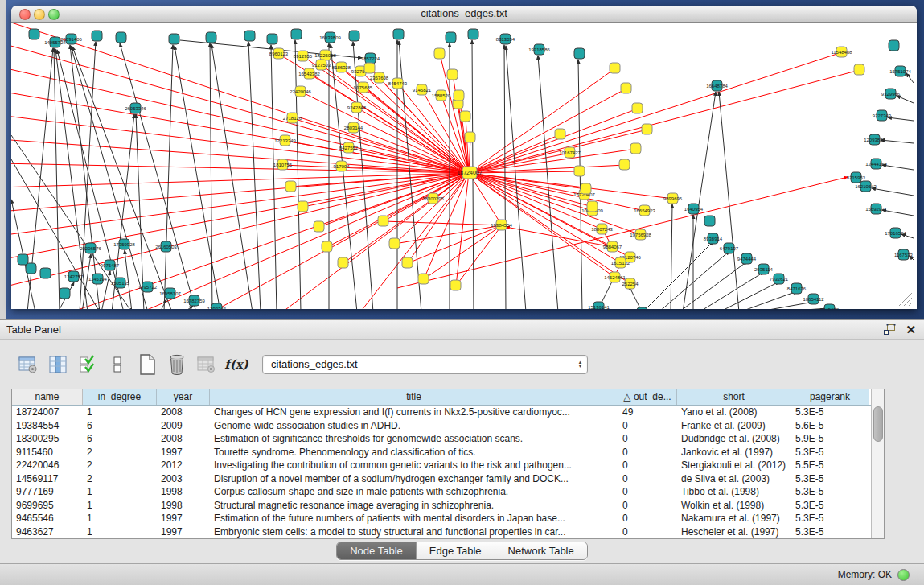 This screenshot has width=924, height=585. What do you see at coordinates (441, 439) in the screenshot?
I see `table-row: 1830029562008Estimation of significance …` at bounding box center [441, 439].